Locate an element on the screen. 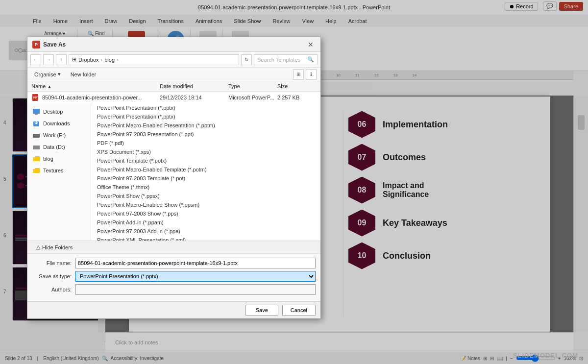 The height and width of the screenshot is (364, 588). file-size: 2,257 KB is located at coordinates (297, 97).